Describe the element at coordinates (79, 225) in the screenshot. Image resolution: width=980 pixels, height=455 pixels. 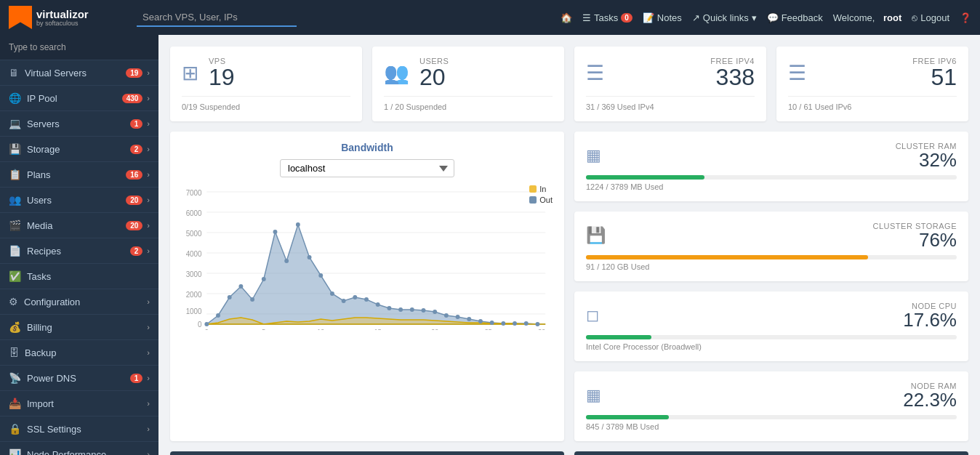
I see `sidebar-item-media: 🎬 Media 20 ›` at that location.